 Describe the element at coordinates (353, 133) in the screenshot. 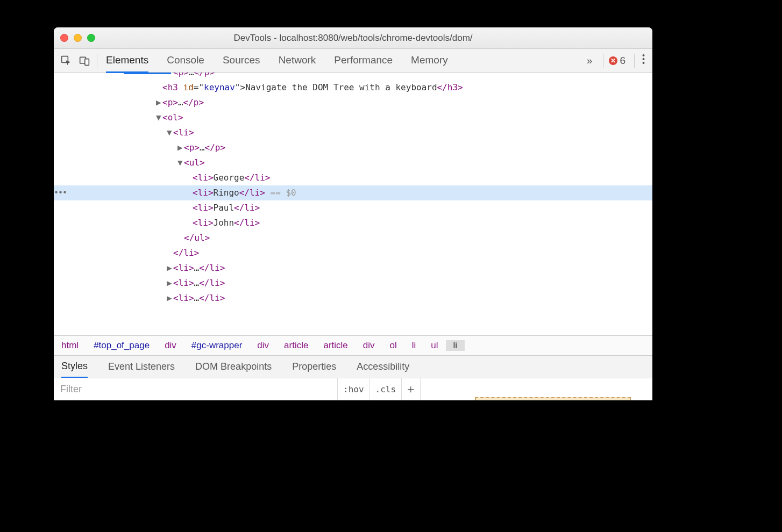

I see `tree-row: ▼<li>` at that location.